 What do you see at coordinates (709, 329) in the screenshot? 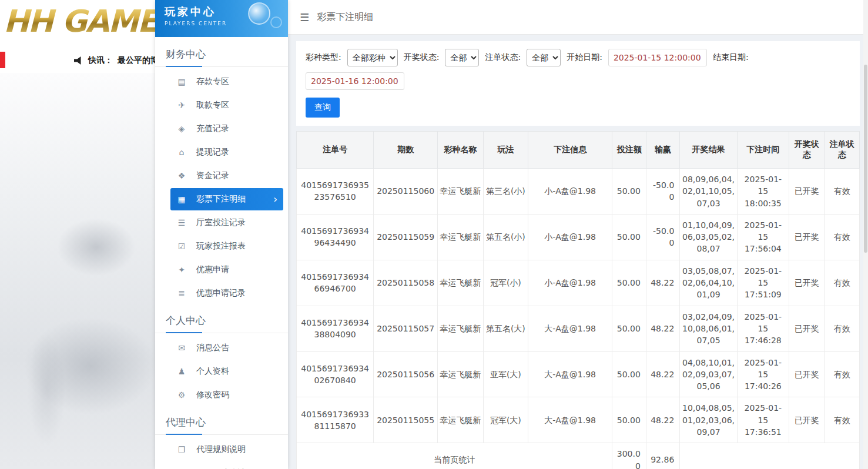
I see `cell-draw-result: 03,02,04,09,10,08,06,01,07,05` at bounding box center [709, 329].